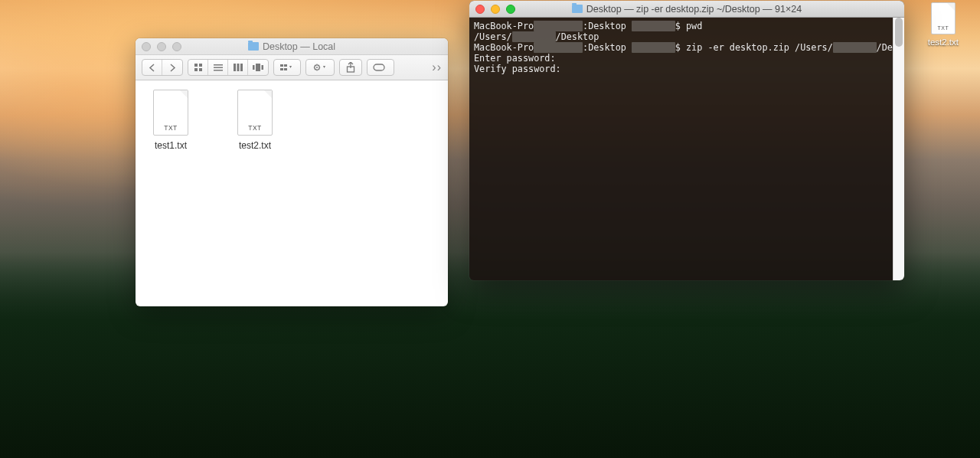 Image resolution: width=980 pixels, height=458 pixels. What do you see at coordinates (162, 47) in the screenshot?
I see `minimize-button` at bounding box center [162, 47].